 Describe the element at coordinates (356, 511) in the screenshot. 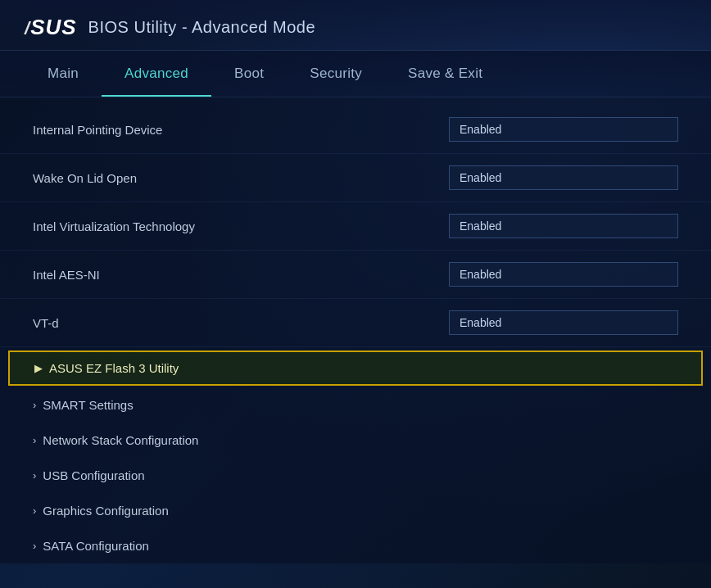

I see `submenu-item-graphics: › Graphics Configuration` at that location.